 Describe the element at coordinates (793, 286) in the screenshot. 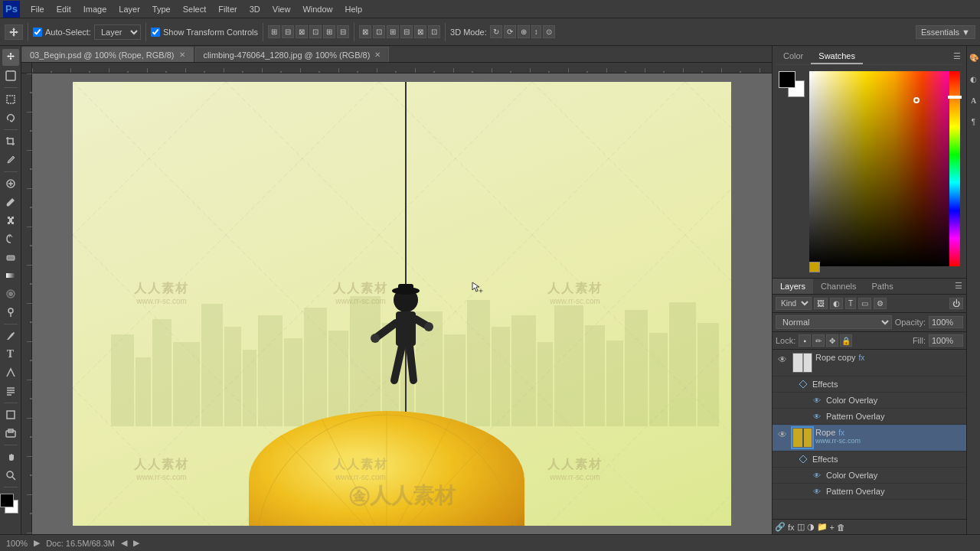

I see `tab-layers: Layers` at that location.